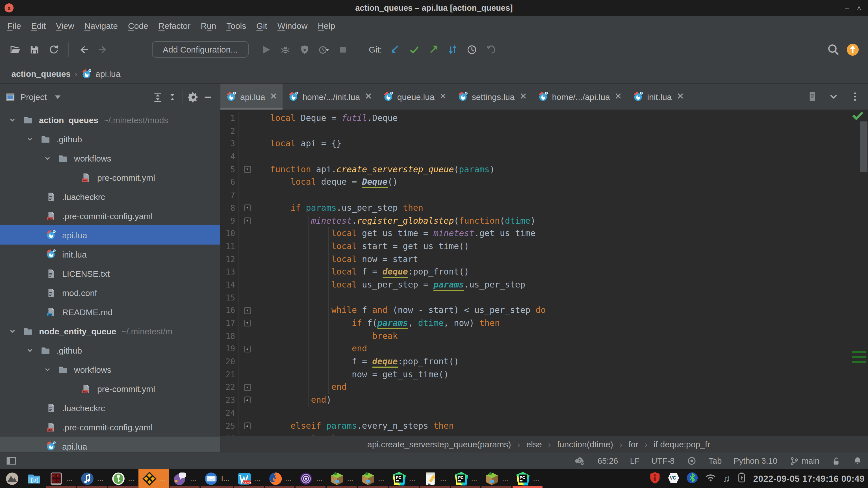 The height and width of the screenshot is (488, 868). What do you see at coordinates (110, 292) in the screenshot?
I see `tree-item-mod.conf: mod.conf` at bounding box center [110, 292].